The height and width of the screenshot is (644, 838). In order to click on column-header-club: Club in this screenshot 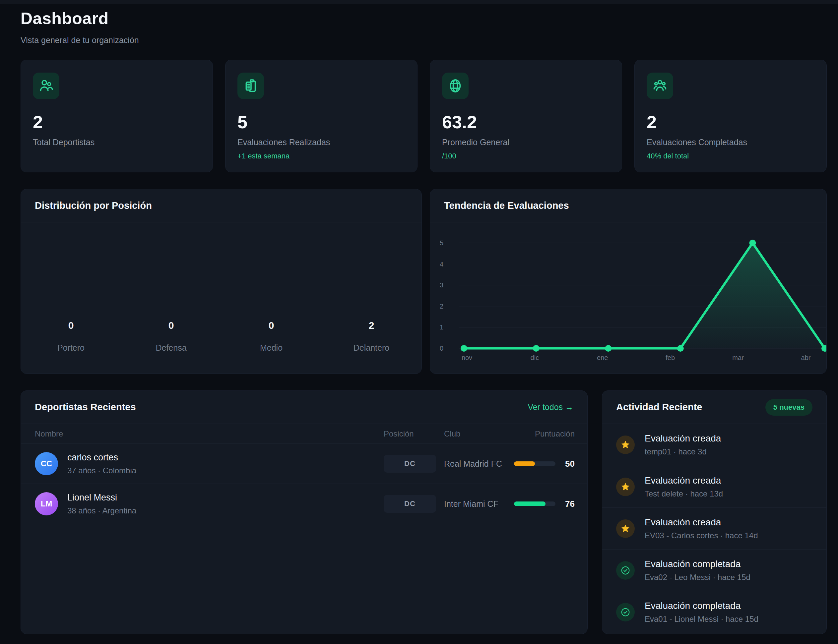, I will do `click(479, 434)`.